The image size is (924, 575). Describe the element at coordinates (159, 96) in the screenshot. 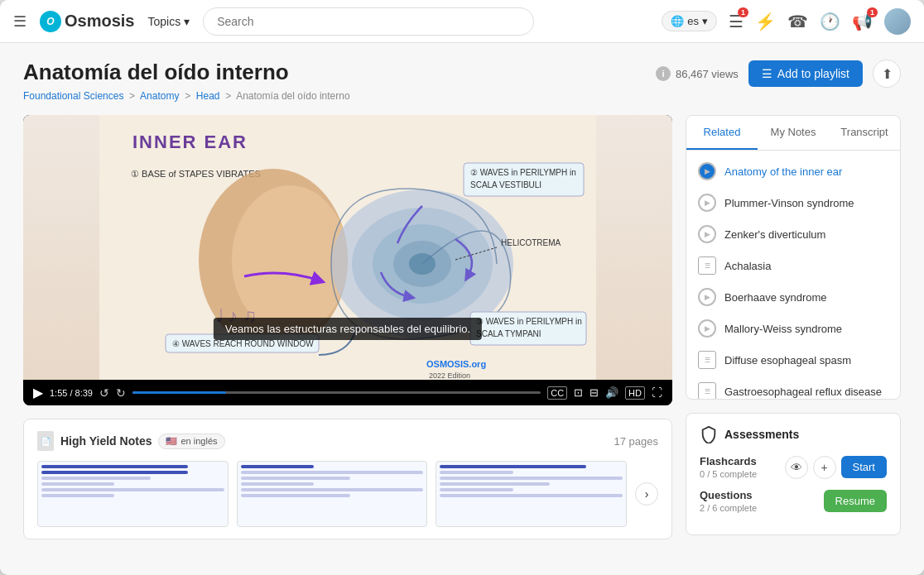

I see `breadcrumb-anatomy: Anatomy` at that location.